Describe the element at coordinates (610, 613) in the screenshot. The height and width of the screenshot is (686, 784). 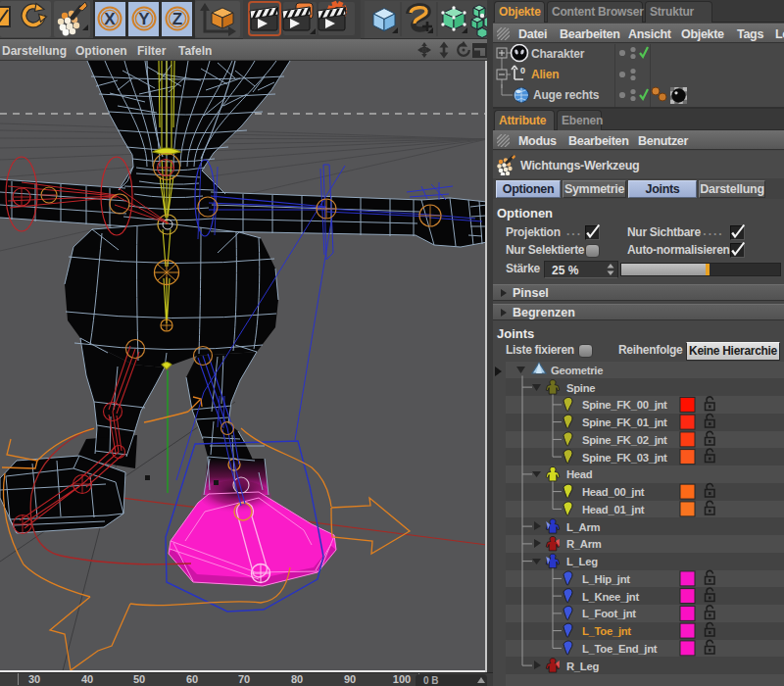
I see `svg-text: L_Foot_jnt` at that location.